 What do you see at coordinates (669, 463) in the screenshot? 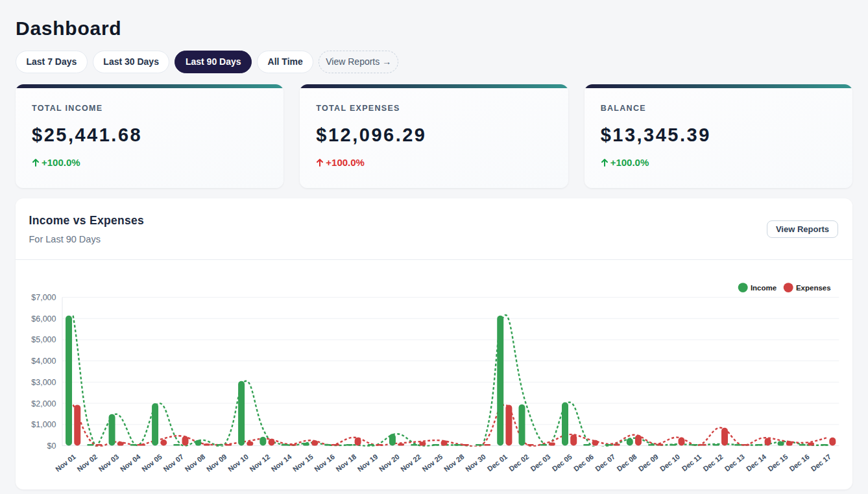
I see `svg-text: Dec 10` at bounding box center [669, 463].